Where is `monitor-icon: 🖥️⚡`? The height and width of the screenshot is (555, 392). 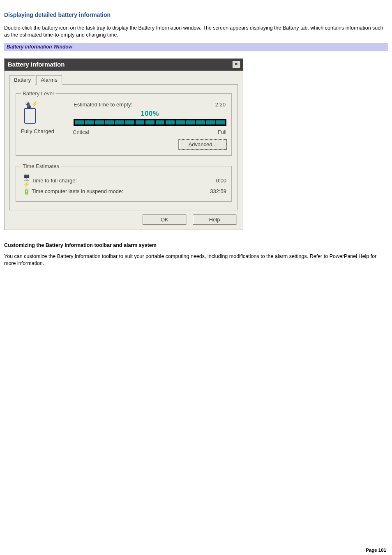 monitor-icon: 🖥️⚡ is located at coordinates (26, 181).